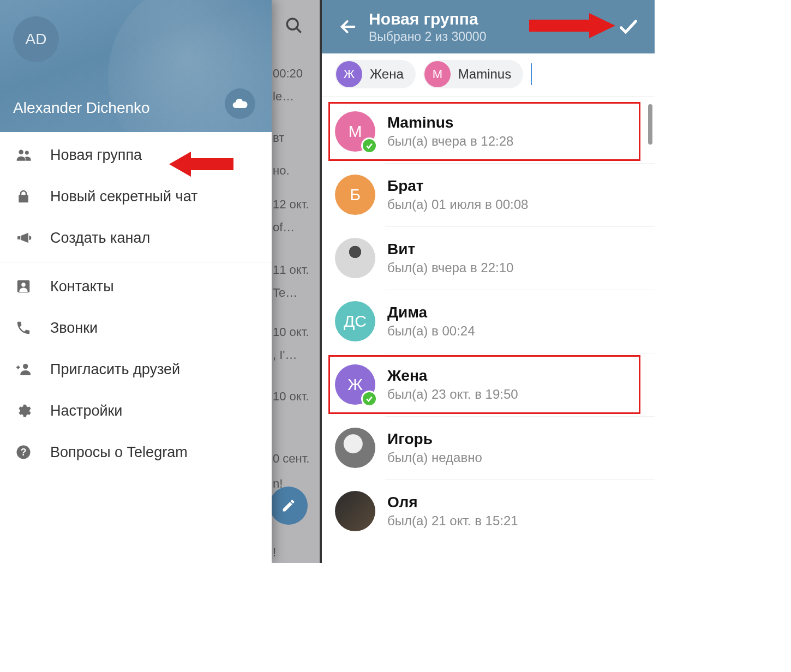 The height and width of the screenshot is (672, 791). Describe the element at coordinates (124, 196) in the screenshot. I see `menu-item-label: Новый секретный чат` at that location.